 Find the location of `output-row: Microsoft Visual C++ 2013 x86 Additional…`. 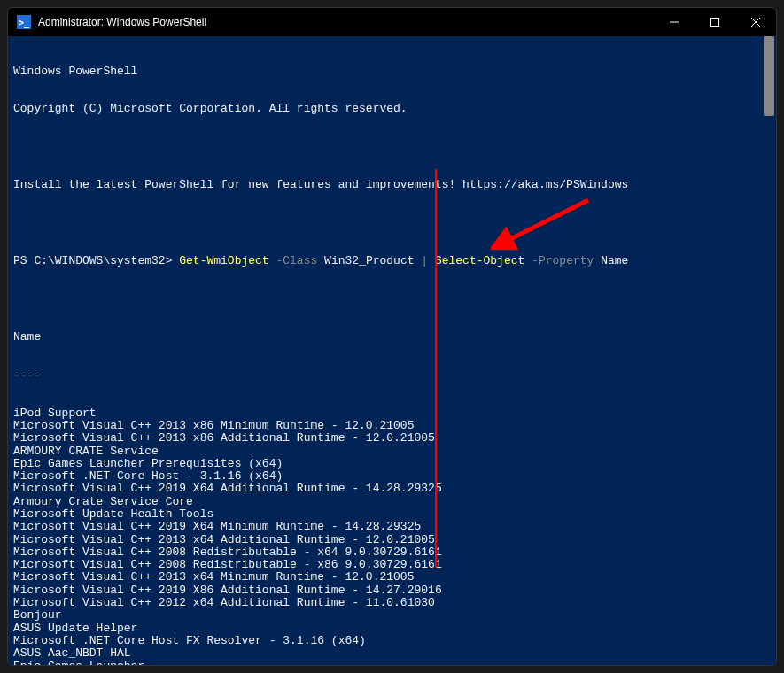

output-row: Microsoft Visual C++ 2013 x86 Additional… is located at coordinates (384, 438).